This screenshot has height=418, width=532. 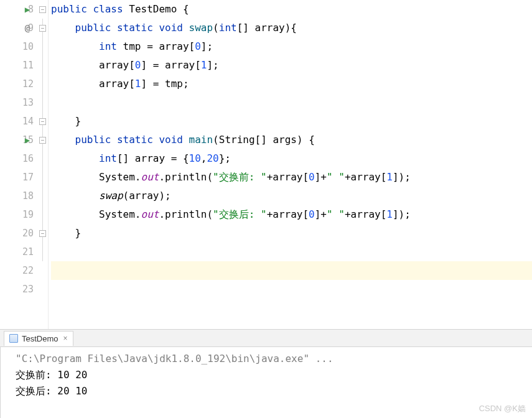 I want to click on line-number: 13, so click(x=26, y=103).